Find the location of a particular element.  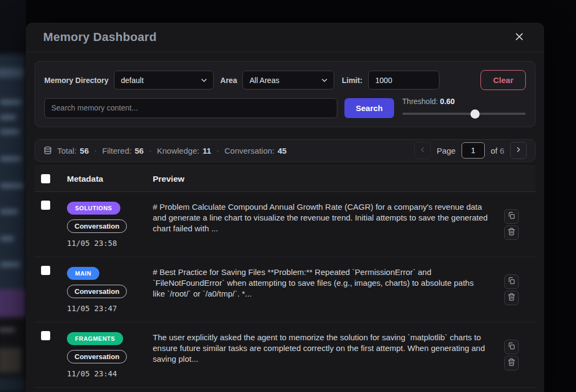

pagination: Page of 6 is located at coordinates (471, 150).